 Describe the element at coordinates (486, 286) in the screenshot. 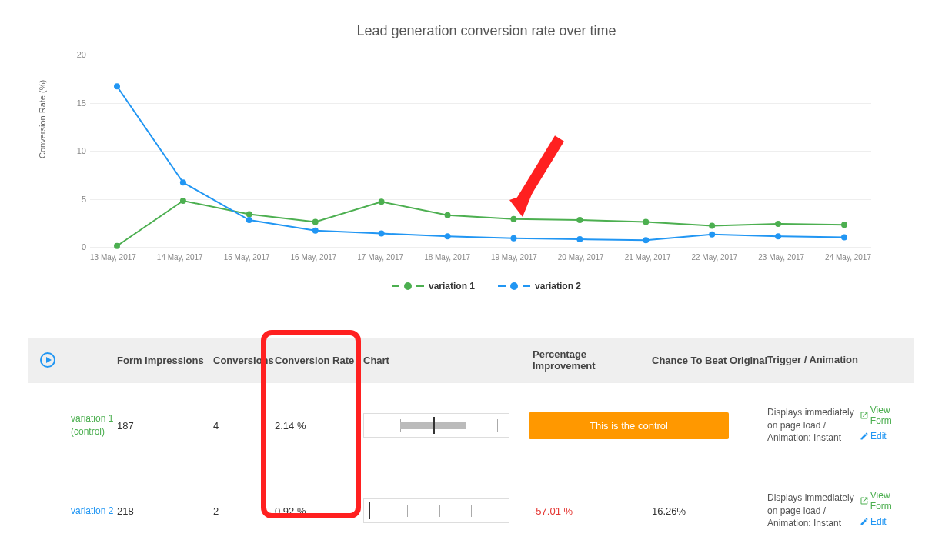

I see `chart-legend: variation 1 variation 2` at that location.